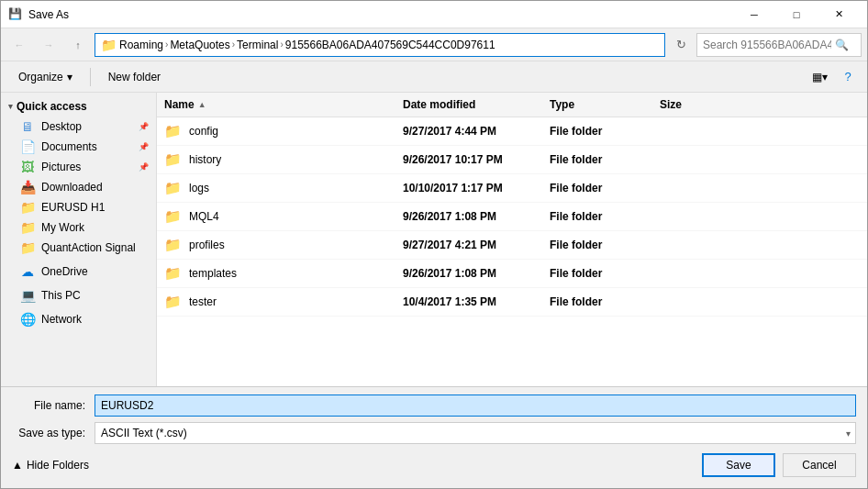 The image size is (868, 489). Describe the element at coordinates (79, 319) in the screenshot. I see `network-section: 🌐 Network` at that location.